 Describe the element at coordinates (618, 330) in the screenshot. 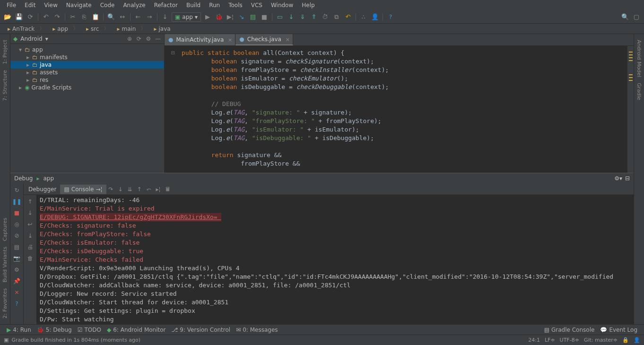

I see `bb-event-log: 💬Event Log` at that location.